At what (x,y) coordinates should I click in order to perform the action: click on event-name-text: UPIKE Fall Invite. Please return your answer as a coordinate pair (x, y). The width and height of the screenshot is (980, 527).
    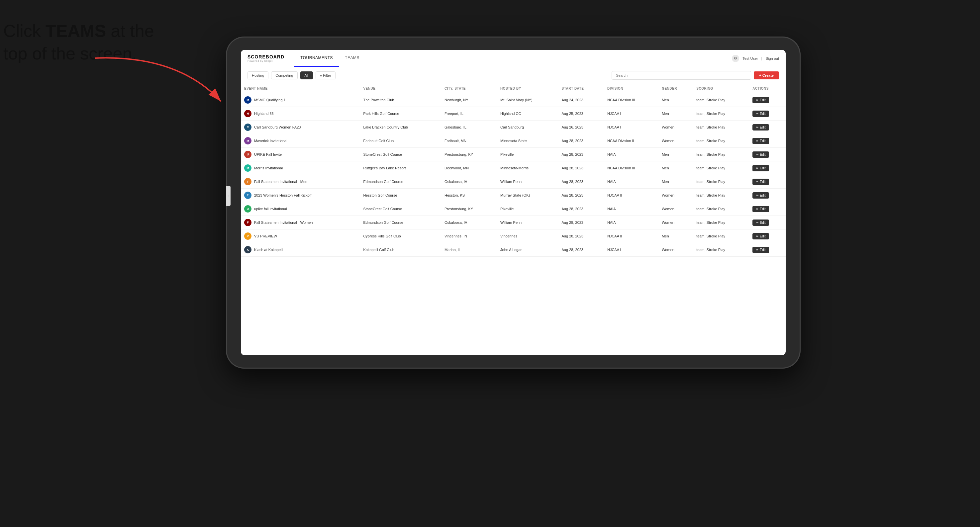
    Looking at the image, I should click on (268, 154).